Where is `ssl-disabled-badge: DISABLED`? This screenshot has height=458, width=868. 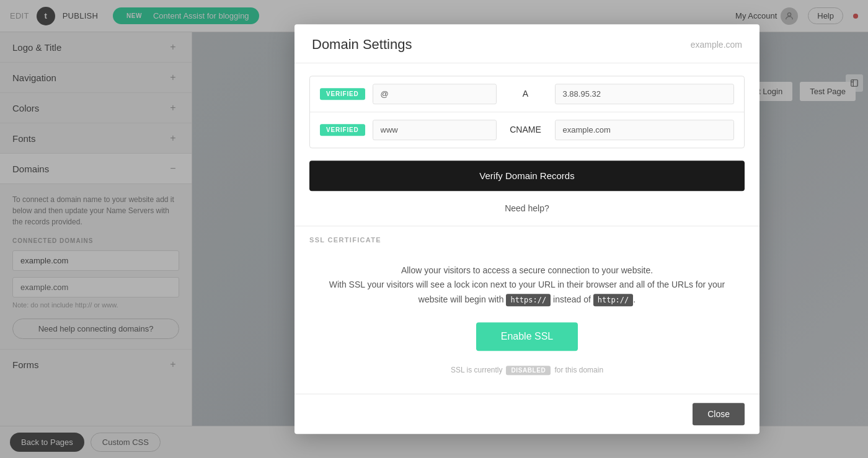 ssl-disabled-badge: DISABLED is located at coordinates (528, 371).